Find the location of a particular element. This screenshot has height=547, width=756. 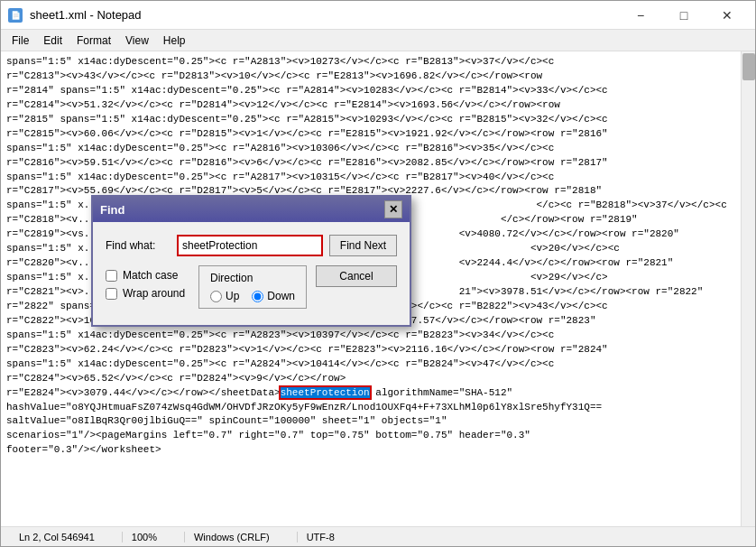

cancel-col: Cancel is located at coordinates (356, 276).